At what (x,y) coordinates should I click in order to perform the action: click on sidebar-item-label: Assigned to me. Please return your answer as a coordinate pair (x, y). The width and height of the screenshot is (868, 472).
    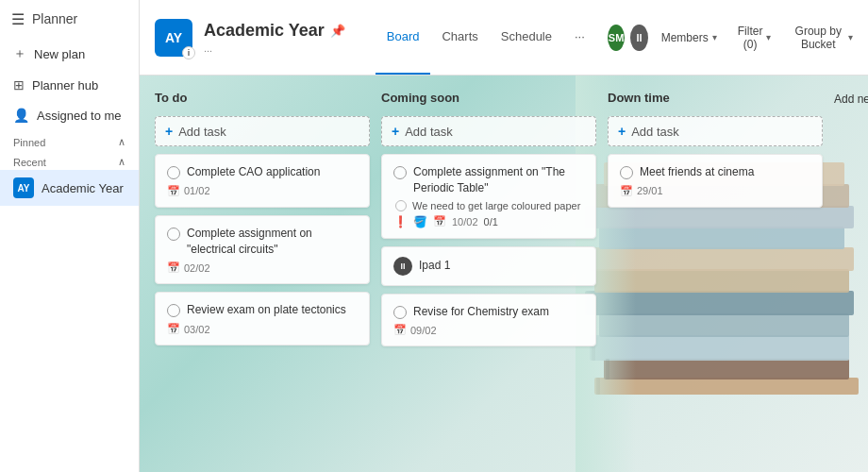
    Looking at the image, I should click on (79, 115).